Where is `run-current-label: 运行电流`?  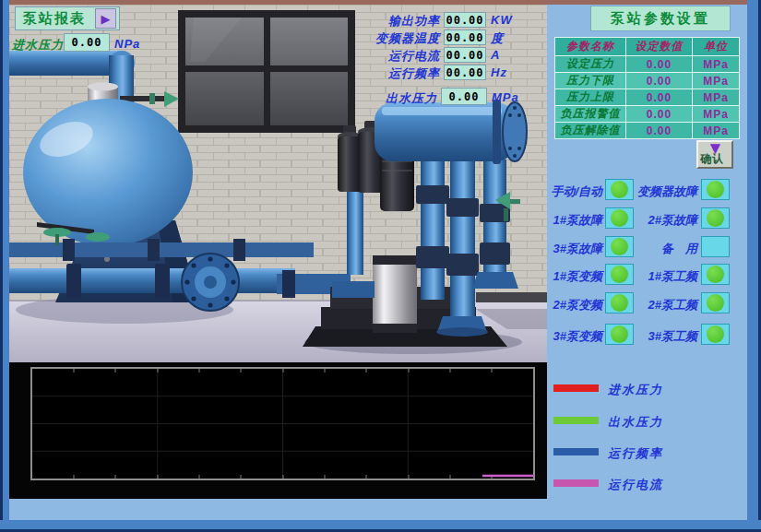 run-current-label: 运行电流 is located at coordinates (391, 56).